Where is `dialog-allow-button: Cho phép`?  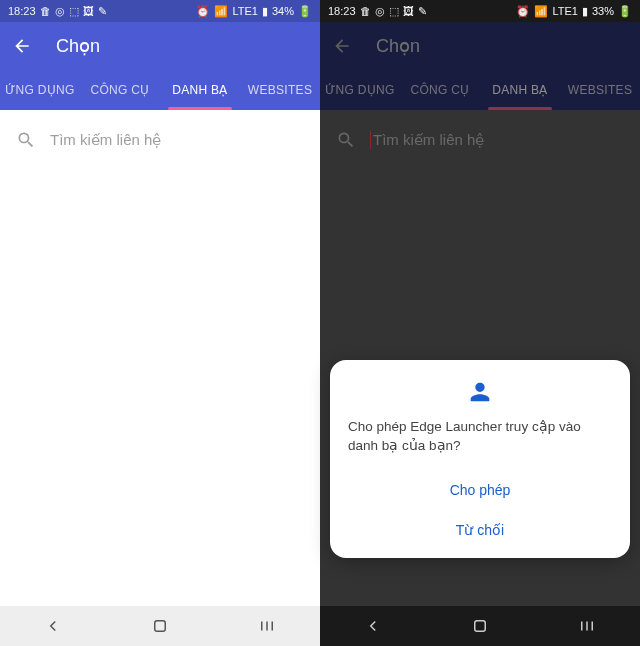
dialog-allow-button: Cho phép is located at coordinates (480, 490).